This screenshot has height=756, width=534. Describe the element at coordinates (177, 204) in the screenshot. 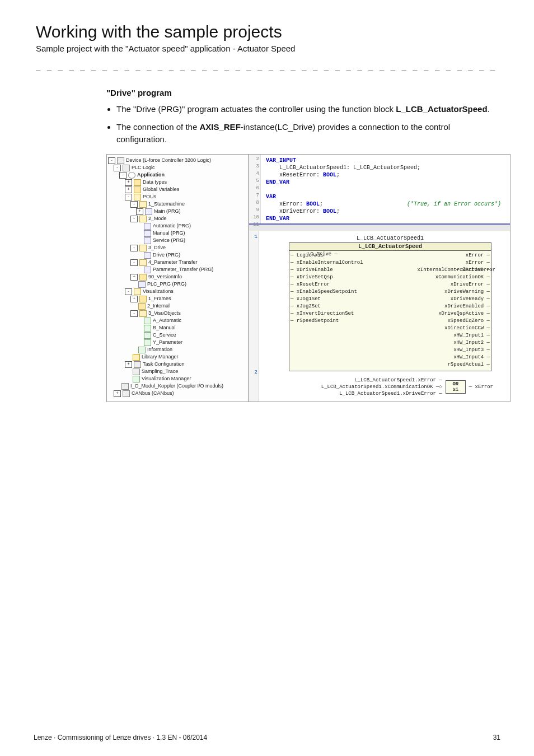

I see `tree-item: -1_Statemachine` at that location.